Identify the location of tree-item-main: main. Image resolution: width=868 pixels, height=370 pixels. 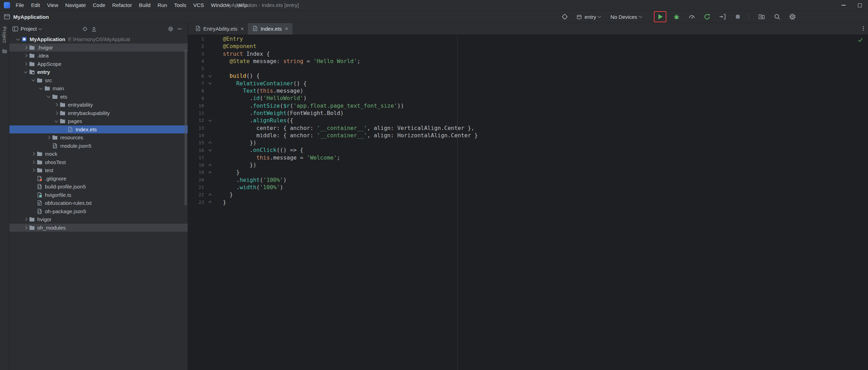
(99, 88).